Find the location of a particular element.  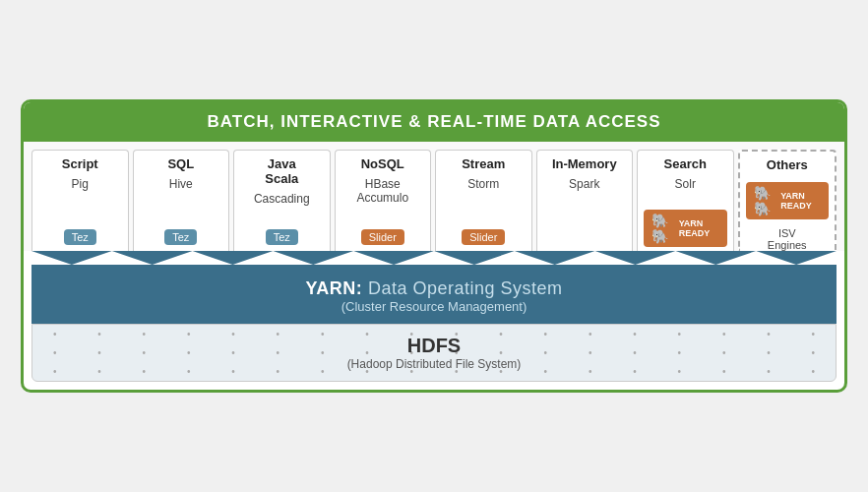

col-java-scala: JavaScala Cascading Tez is located at coordinates (281, 201).